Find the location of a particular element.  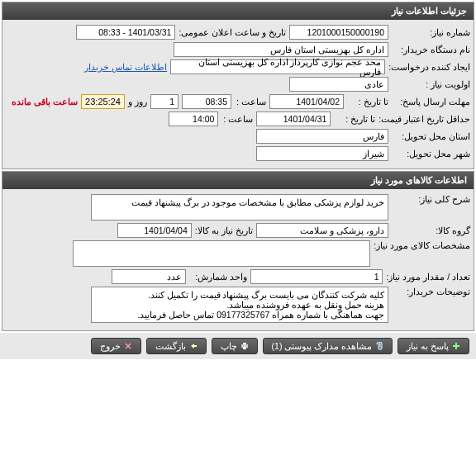

to-date-label-1: تا تاریخ : is located at coordinates (368, 102).